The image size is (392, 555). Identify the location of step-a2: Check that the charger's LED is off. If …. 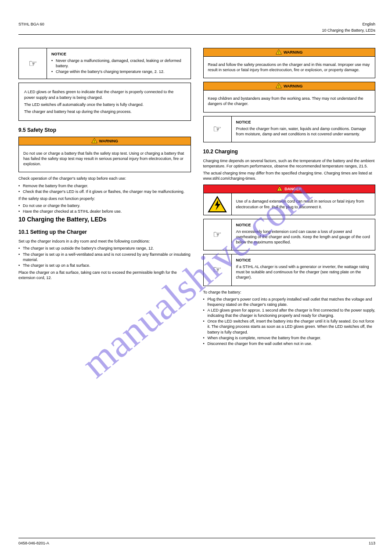
(104, 192).